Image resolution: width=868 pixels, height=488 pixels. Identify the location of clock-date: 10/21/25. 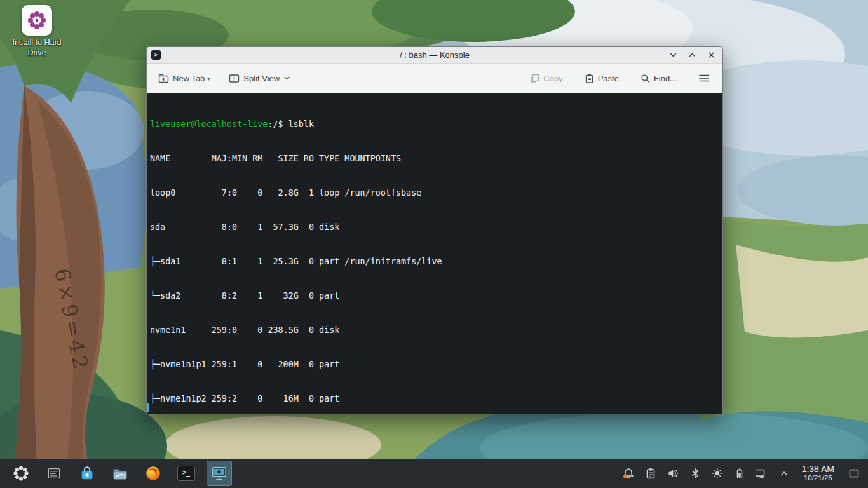
(818, 478).